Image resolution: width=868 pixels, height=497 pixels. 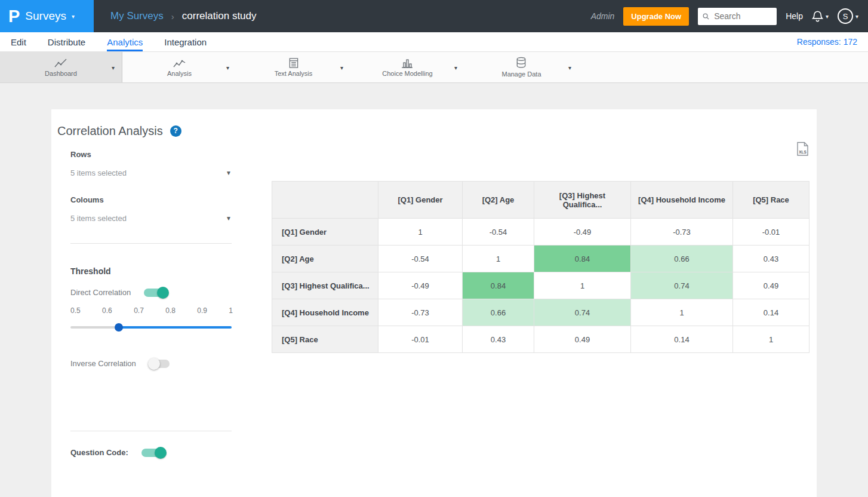 What do you see at coordinates (119, 327) in the screenshot?
I see `threshold-slider-handle` at bounding box center [119, 327].